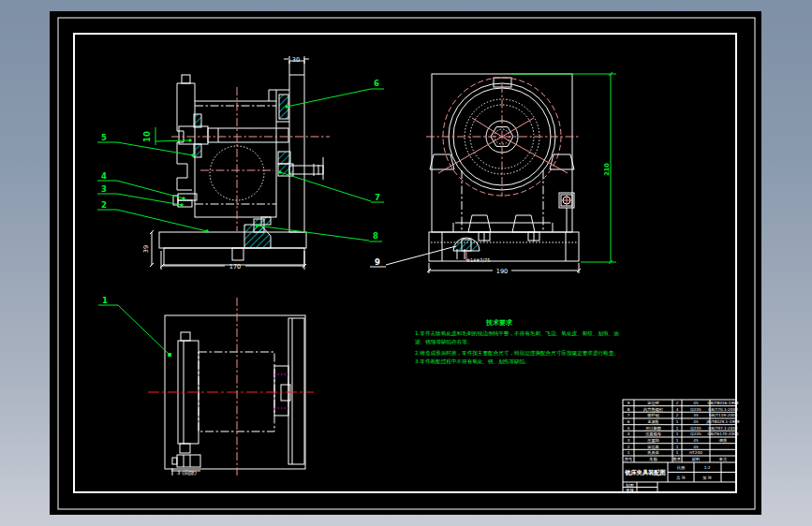 This screenshot has width=812, height=526. What do you see at coordinates (654, 434) in the screenshot?
I see `svg-text: 压紧螺母` at bounding box center [654, 434].